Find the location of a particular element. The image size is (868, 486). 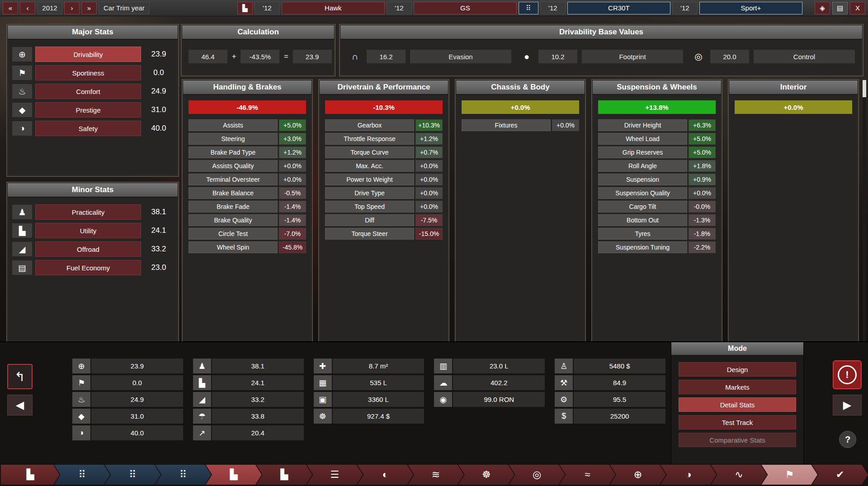

modifier-label: Roll Angle is located at coordinates (643, 166).